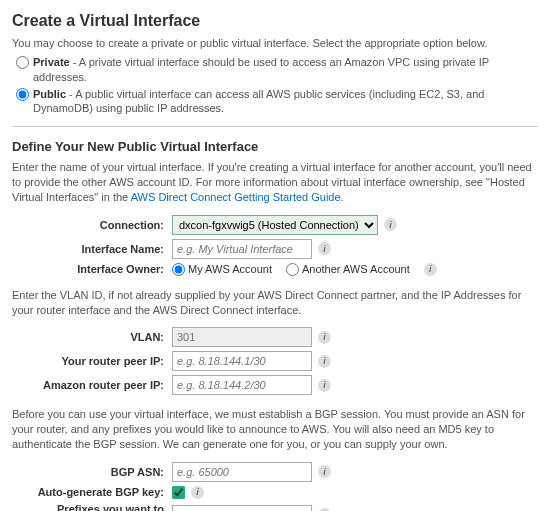  Describe the element at coordinates (178, 270) in the screenshot. I see `owner-my-radio` at that location.